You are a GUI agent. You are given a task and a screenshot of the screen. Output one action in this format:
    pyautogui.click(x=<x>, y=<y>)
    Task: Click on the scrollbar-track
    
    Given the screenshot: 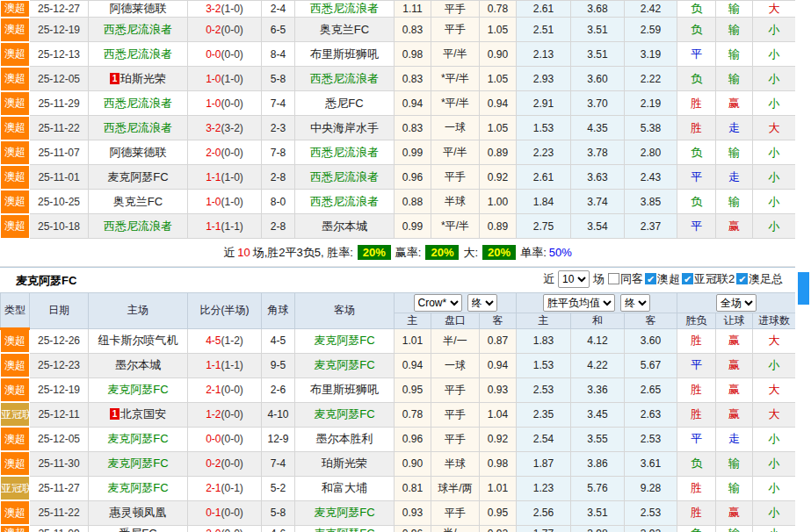 What is the action you would take?
    pyautogui.click(x=803, y=266)
    